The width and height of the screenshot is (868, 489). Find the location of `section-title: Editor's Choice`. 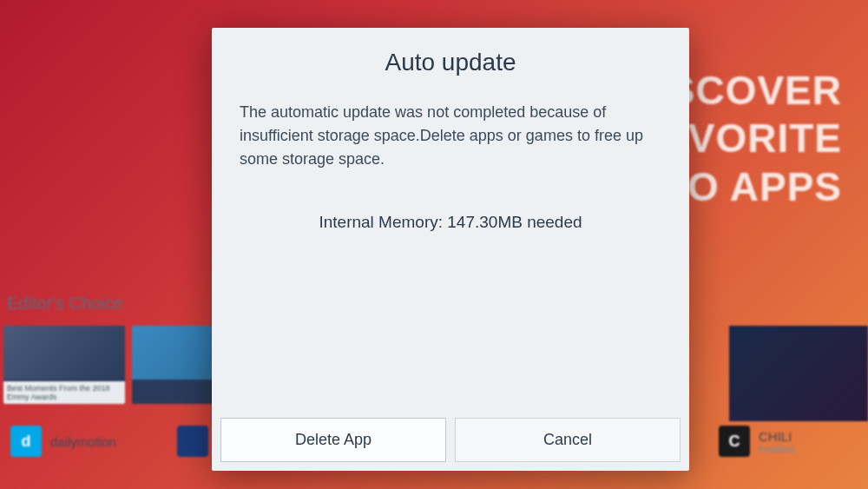

section-title: Editor's Choice is located at coordinates (62, 304).